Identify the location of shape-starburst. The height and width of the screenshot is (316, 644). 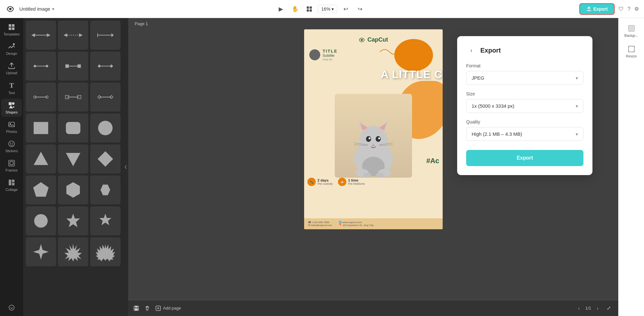
(73, 252).